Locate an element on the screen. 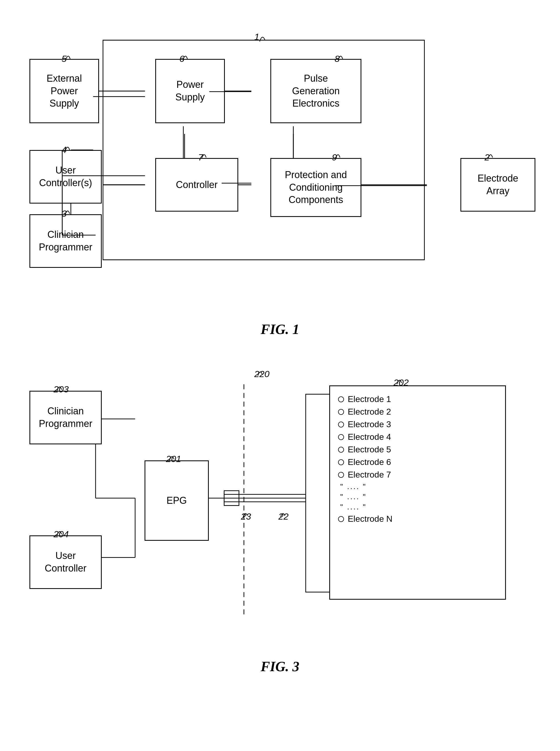 The image size is (560, 751). power-supply-box: Power Supply is located at coordinates (190, 91).